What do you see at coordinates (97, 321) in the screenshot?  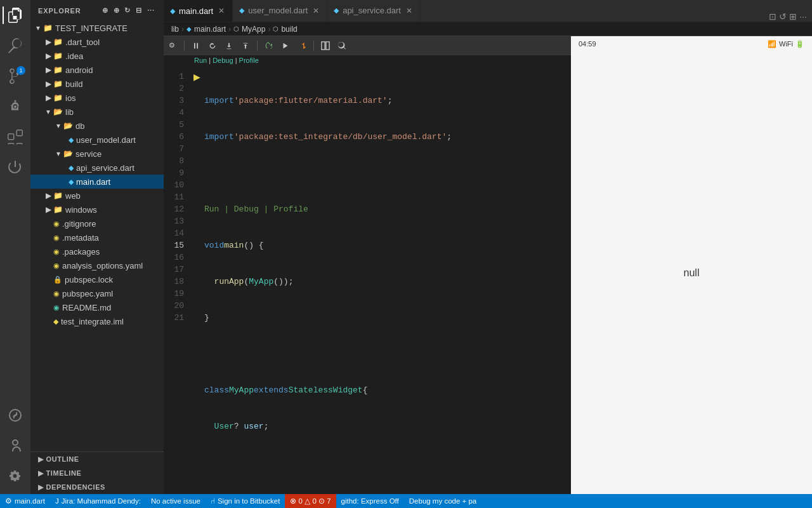 I see `tree-iml: ◆ test_integrate.iml` at bounding box center [97, 321].